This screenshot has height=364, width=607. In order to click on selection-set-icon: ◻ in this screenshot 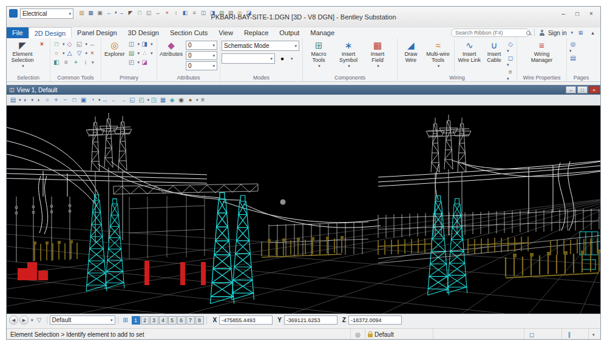, I will do `click(532, 335)`.